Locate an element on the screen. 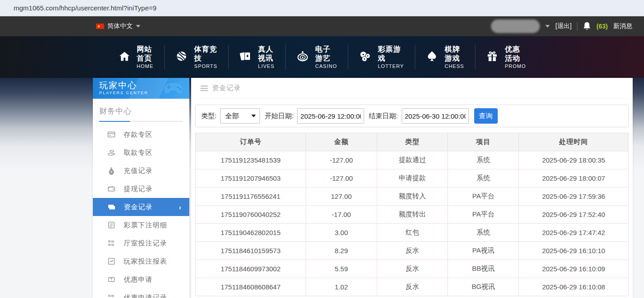 The image size is (644, 298). table-cell: 红包 is located at coordinates (412, 233).